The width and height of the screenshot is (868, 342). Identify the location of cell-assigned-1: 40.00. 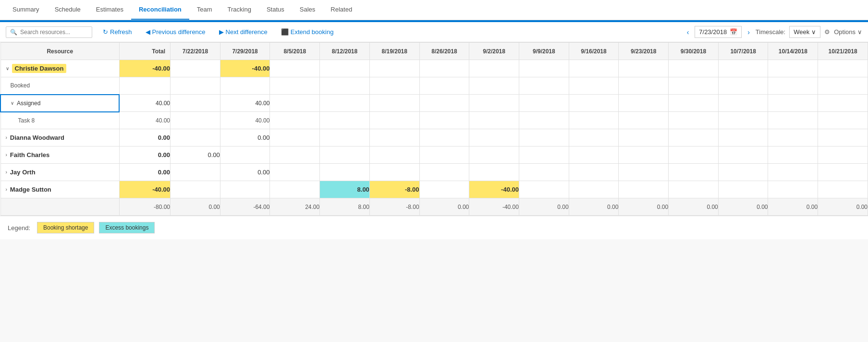
(245, 103).